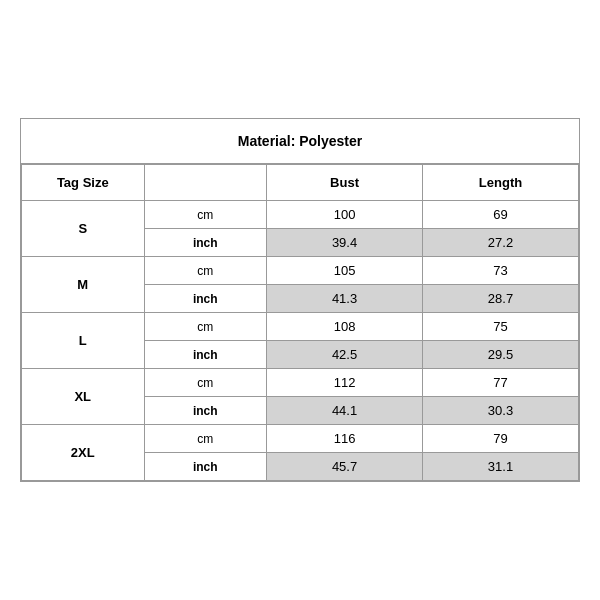  What do you see at coordinates (501, 299) in the screenshot?
I see `length-inch: 28.7` at bounding box center [501, 299].